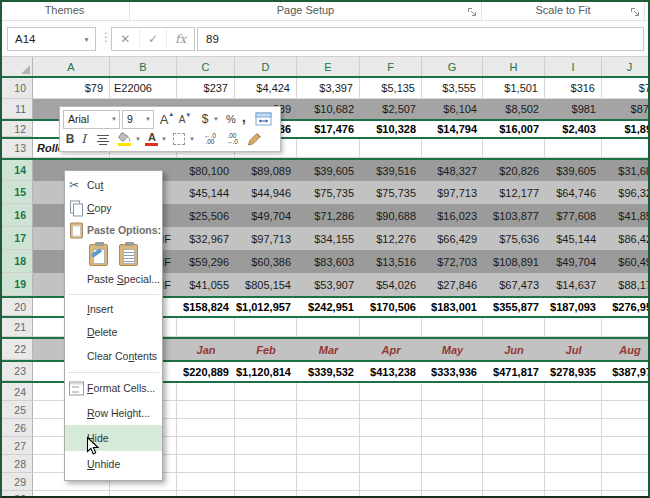  Describe the element at coordinates (626, 216) in the screenshot. I see `cell: $41,85` at that location.